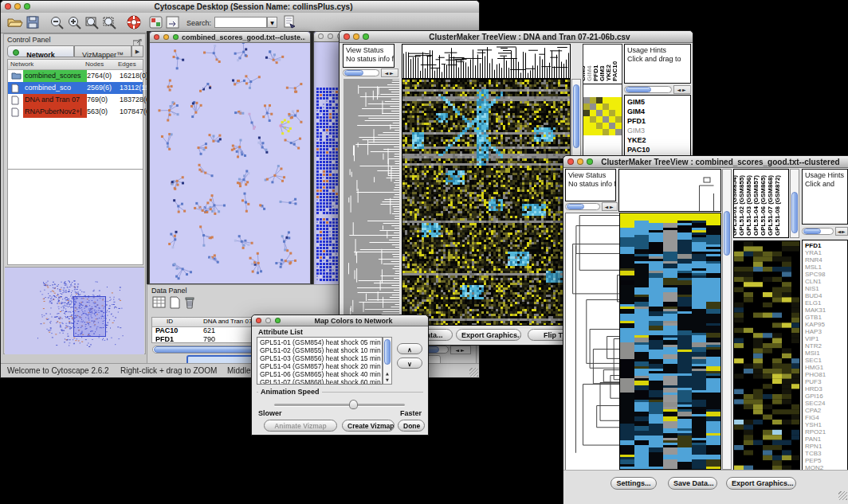  Describe the element at coordinates (77, 23) in the screenshot. I see `zoom-in-icon` at that location.